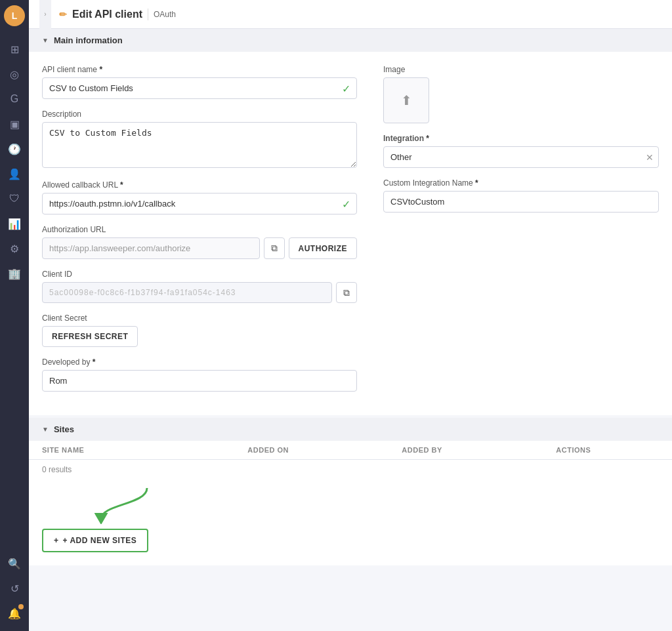 This screenshot has width=672, height=631. What do you see at coordinates (200, 88) in the screenshot?
I see `api-client-name-input` at bounding box center [200, 88].